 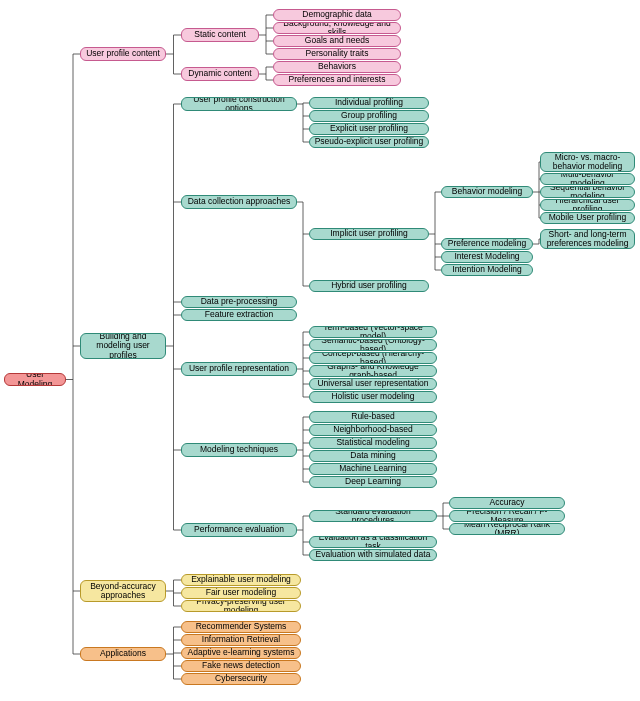 What do you see at coordinates (123, 654) in the screenshot?
I see `node-apps: Applications` at bounding box center [123, 654].